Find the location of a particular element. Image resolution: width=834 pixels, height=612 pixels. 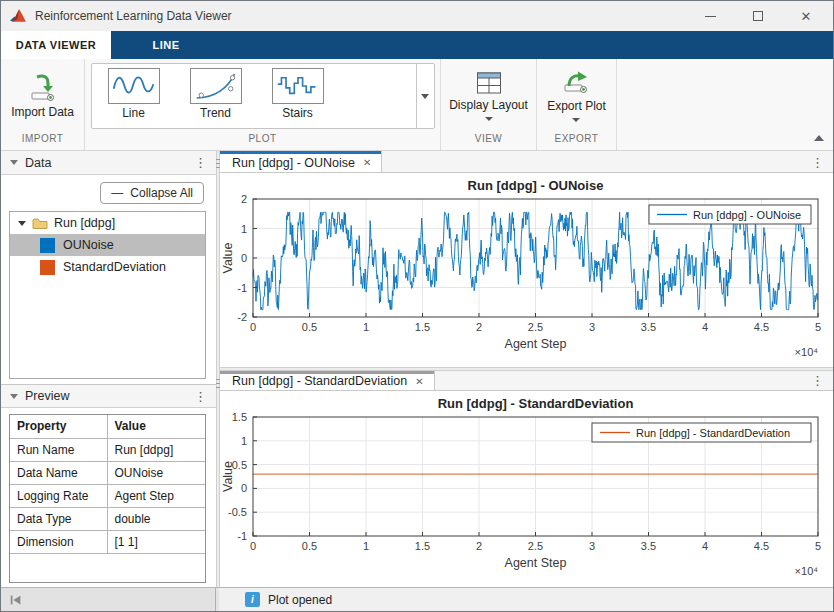

import-group: Import Data IMPORT is located at coordinates (43, 104).